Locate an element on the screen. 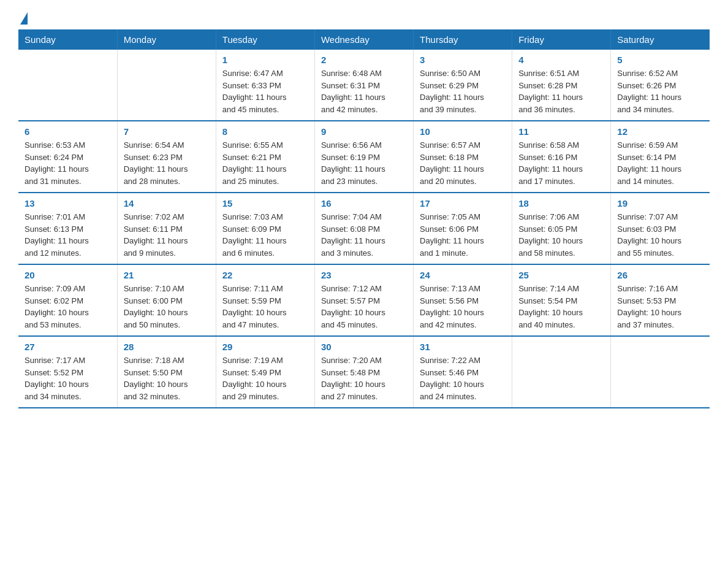 The image size is (728, 563). day-info: Sunrise: 7:07 AM Sunset: 6:03 PM Dayligh… is located at coordinates (661, 235).